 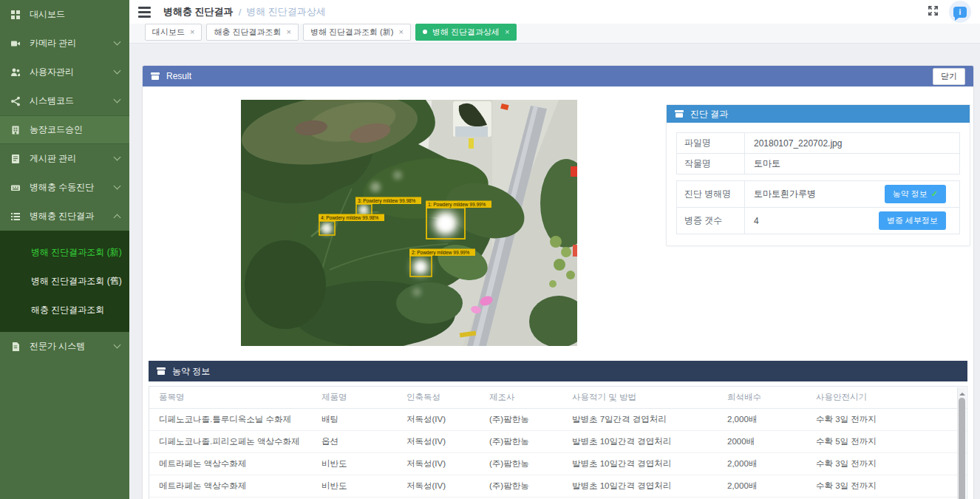 What do you see at coordinates (47, 15) in the screenshot?
I see `sidebar-item-label: 대시보드` at bounding box center [47, 15].